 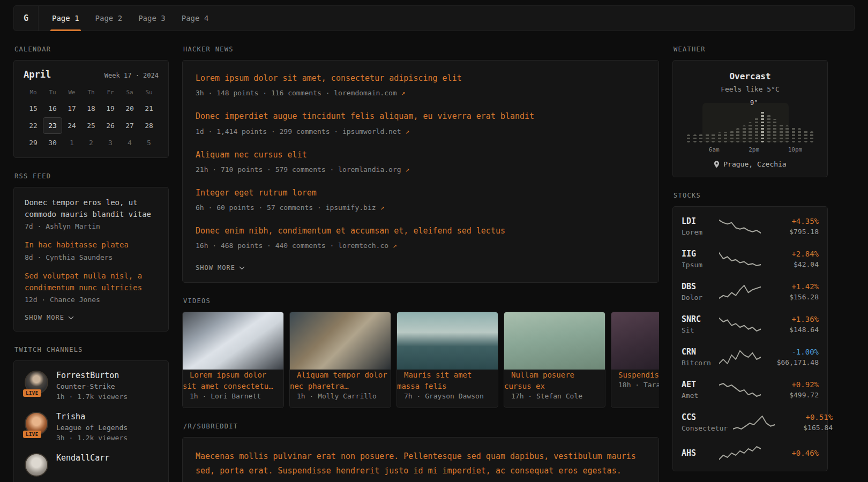 What do you see at coordinates (91, 282) in the screenshot?
I see `rss-item-link: Sed volutpat nulla nisl, a condimentum n…` at bounding box center [91, 282].